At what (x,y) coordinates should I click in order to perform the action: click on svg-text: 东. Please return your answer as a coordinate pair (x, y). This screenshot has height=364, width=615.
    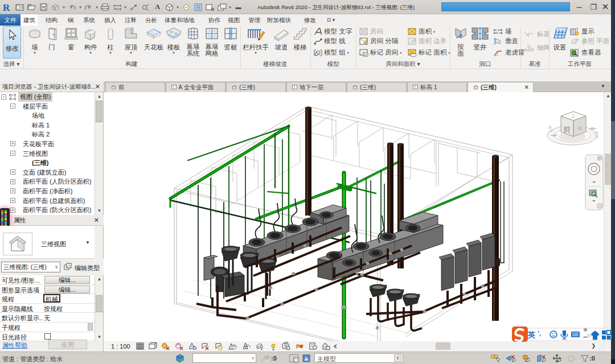
    Looking at the image, I should click on (597, 136).